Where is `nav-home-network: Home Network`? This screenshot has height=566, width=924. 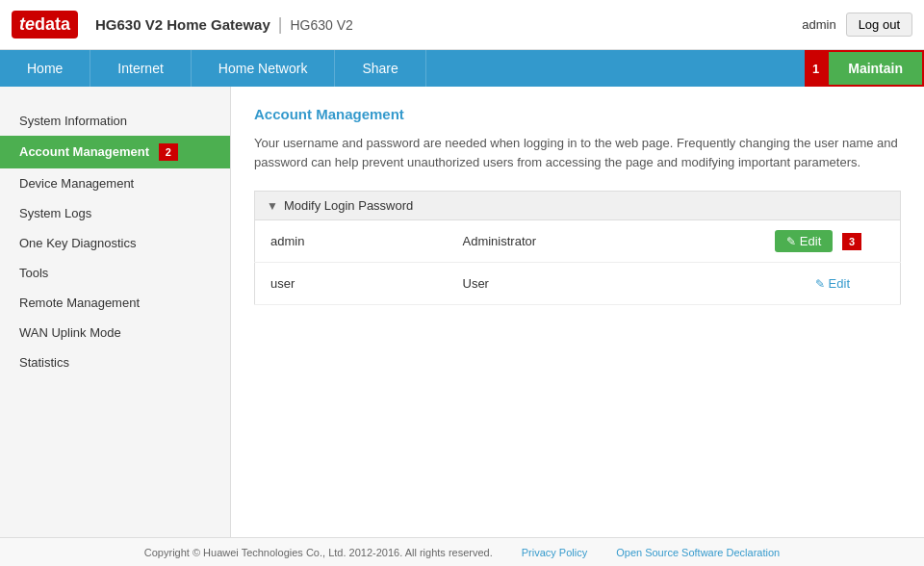
nav-home-network: Home Network is located at coordinates (264, 68).